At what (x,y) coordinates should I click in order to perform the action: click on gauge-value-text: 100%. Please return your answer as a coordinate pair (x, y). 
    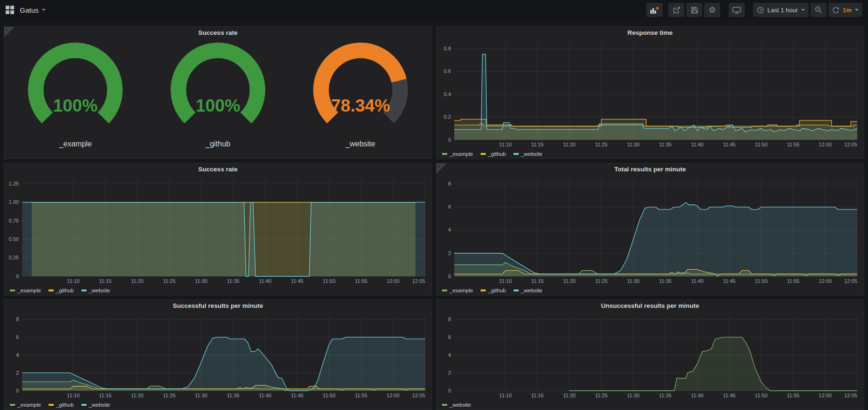
    Looking at the image, I should click on (75, 105).